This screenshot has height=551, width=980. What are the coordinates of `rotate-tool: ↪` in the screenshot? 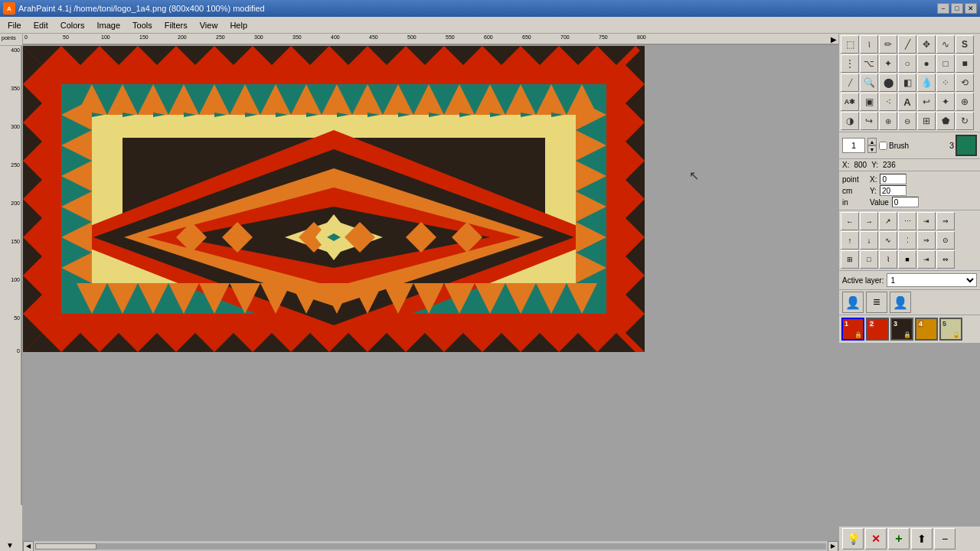 It's located at (869, 121).